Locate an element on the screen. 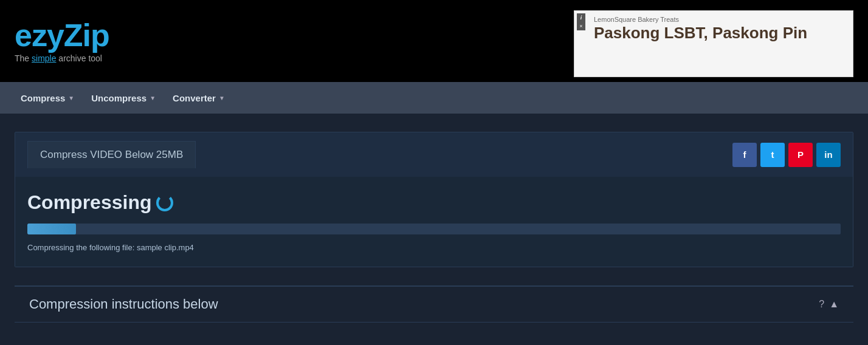 This screenshot has height=345, width=868. nav-compress-arrow: ▼ is located at coordinates (71, 98).